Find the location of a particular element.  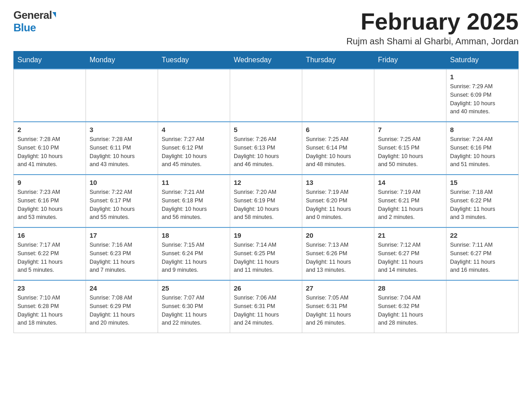

day-info: Sunrise: 7:17 AM Sunset: 6:22 PM Dayligh… is located at coordinates (50, 258).